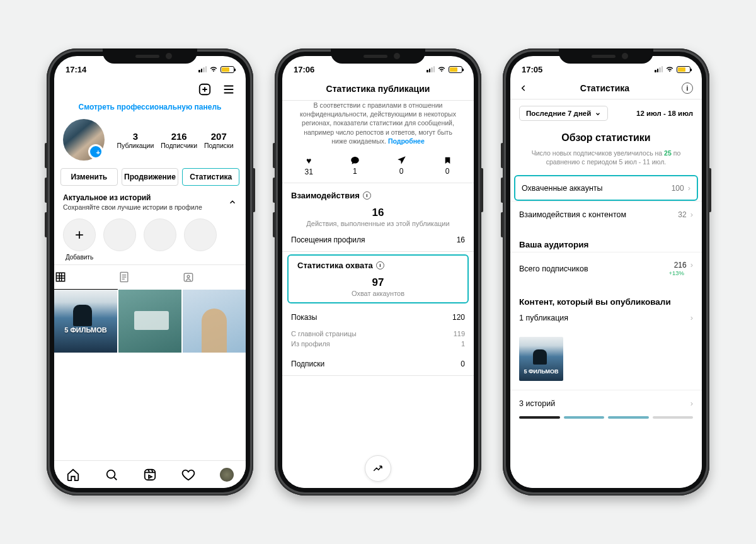  I want to click on bookmark-icon, so click(447, 160).